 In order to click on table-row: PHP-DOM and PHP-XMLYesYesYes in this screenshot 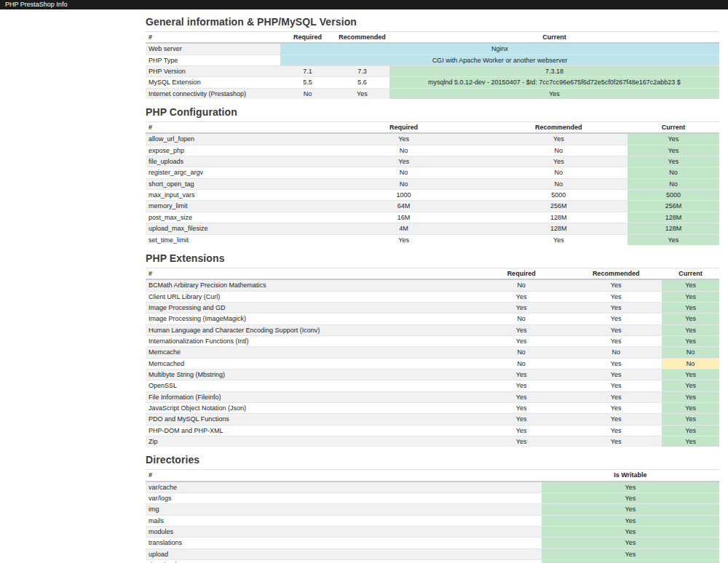, I will do `click(432, 431)`.